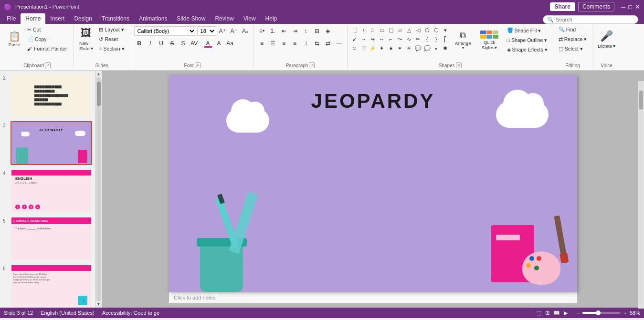 The image size is (644, 320). I want to click on cut-button: ✂ Cut, so click(47, 30).